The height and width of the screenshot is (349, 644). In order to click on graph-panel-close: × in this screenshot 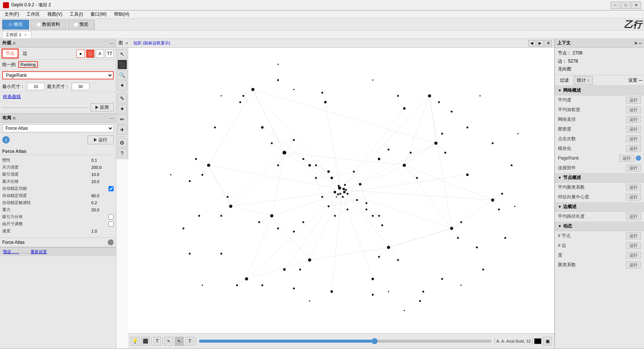, I will do `click(127, 43)`.